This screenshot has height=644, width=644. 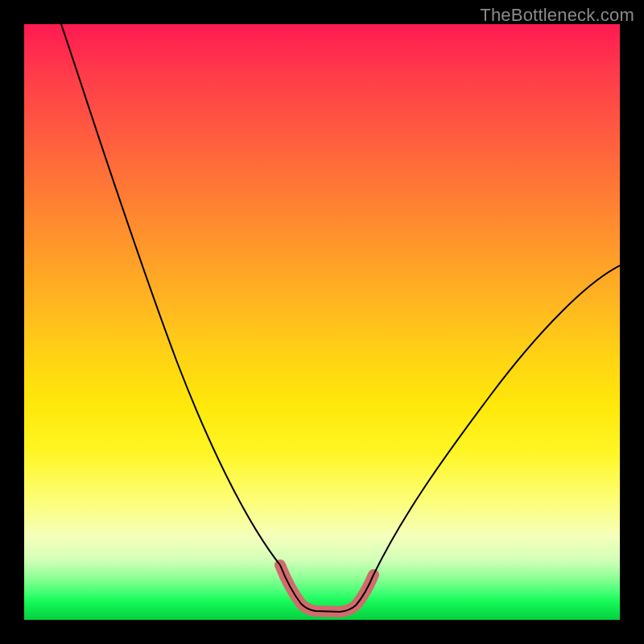 I want to click on curve-highlight, so click(x=327, y=588).